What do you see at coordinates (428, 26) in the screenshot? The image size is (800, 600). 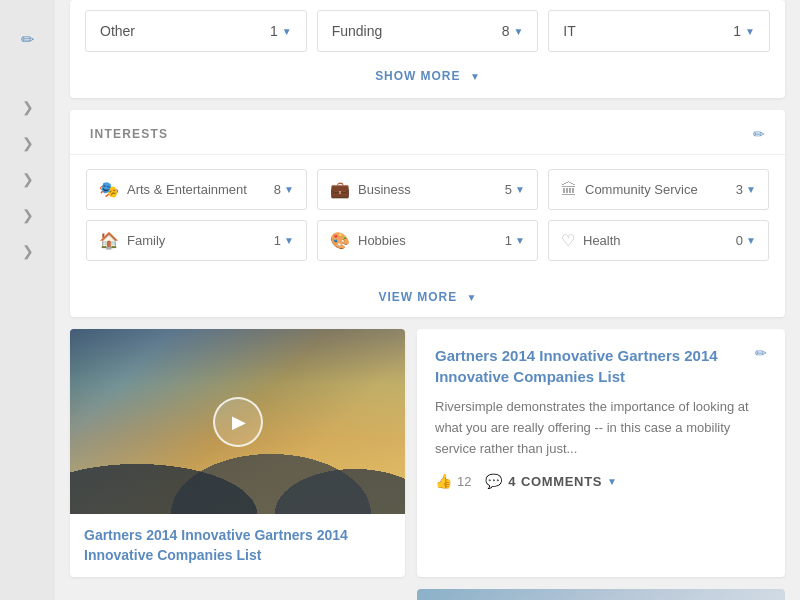 I see `categories-row: Other 1 ▼ Funding 8 ▼ IT 1 ▼` at bounding box center [428, 26].